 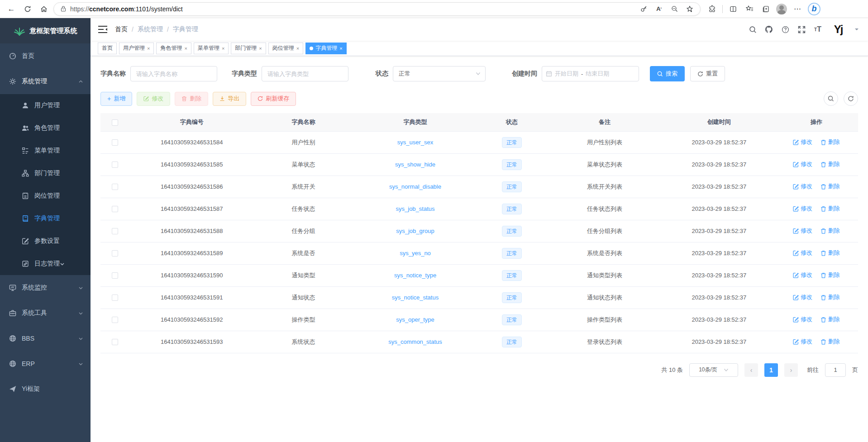 I want to click on refresh-cache-button: 刷新缓存, so click(x=273, y=99).